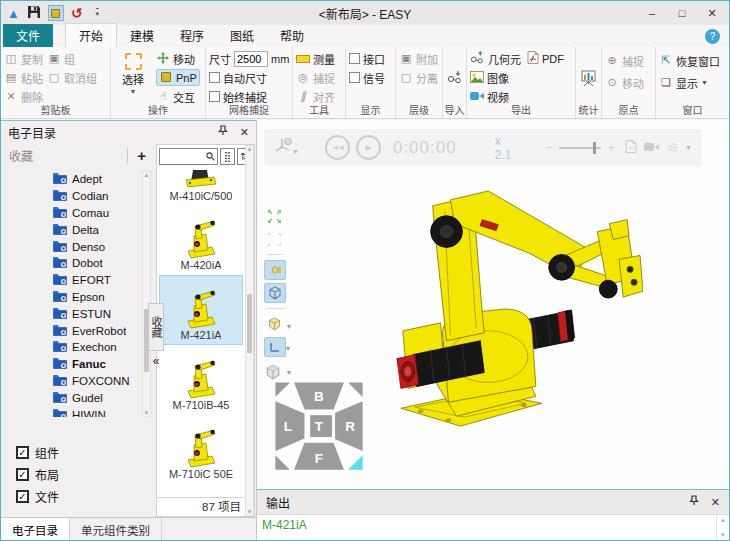 The width and height of the screenshot is (730, 541). Describe the element at coordinates (96, 214) in the screenshot. I see `tree-item-comau: Comau` at that location.